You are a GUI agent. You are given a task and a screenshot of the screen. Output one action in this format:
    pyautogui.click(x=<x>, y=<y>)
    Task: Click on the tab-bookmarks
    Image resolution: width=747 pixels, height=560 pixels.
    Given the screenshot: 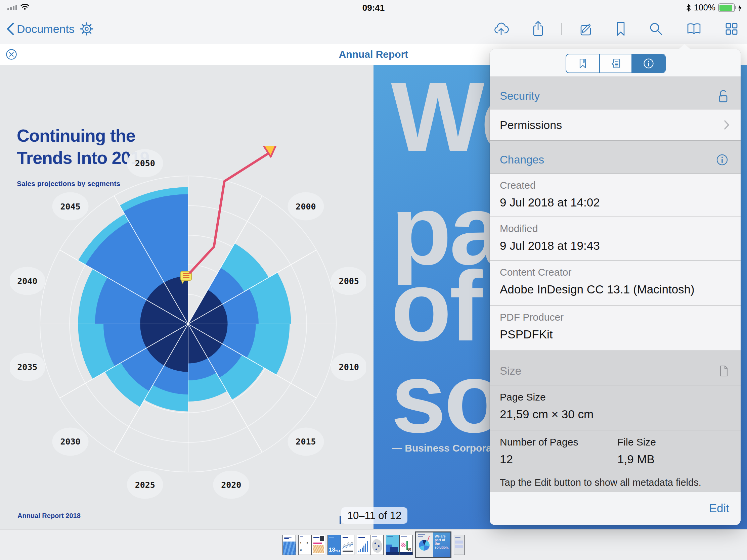 What is the action you would take?
    pyautogui.click(x=583, y=63)
    